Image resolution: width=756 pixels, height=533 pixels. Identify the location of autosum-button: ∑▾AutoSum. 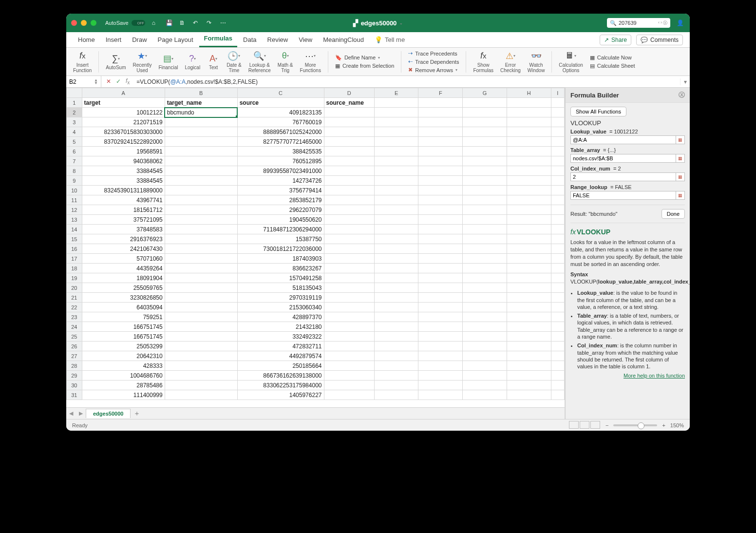
(116, 61).